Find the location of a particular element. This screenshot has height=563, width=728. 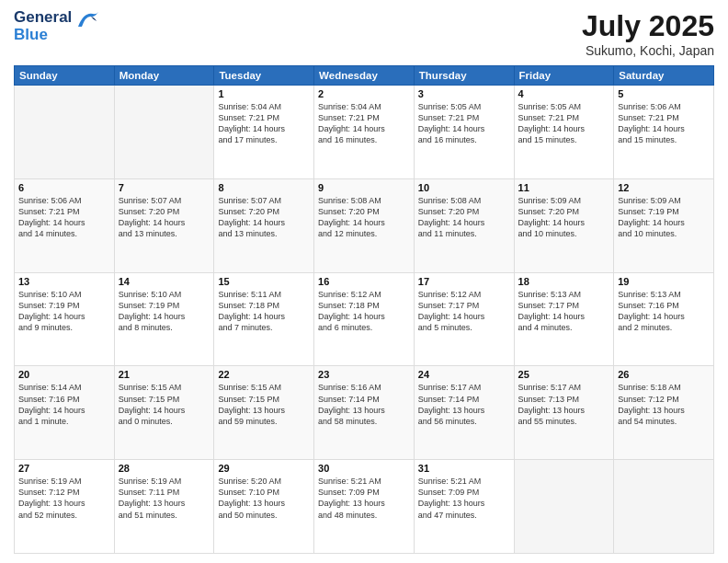

logo: General Blue is located at coordinates (57, 26).